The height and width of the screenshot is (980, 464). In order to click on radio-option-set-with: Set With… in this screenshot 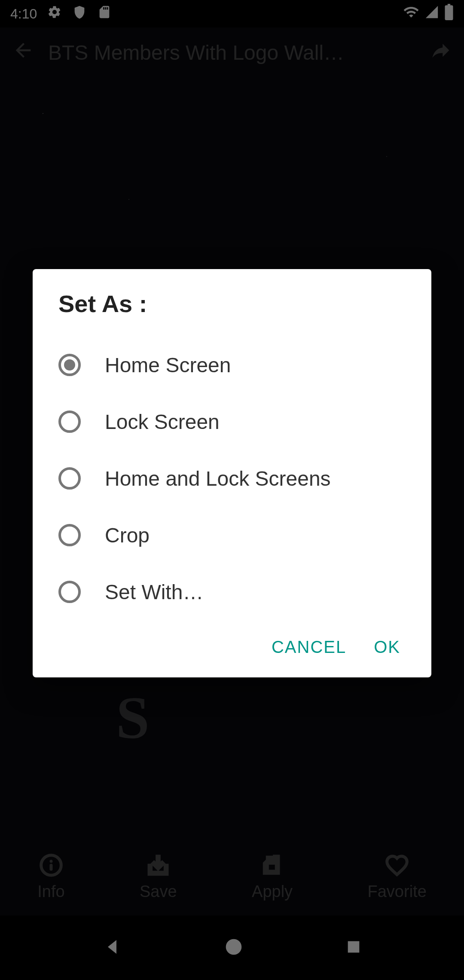, I will do `click(232, 592)`.